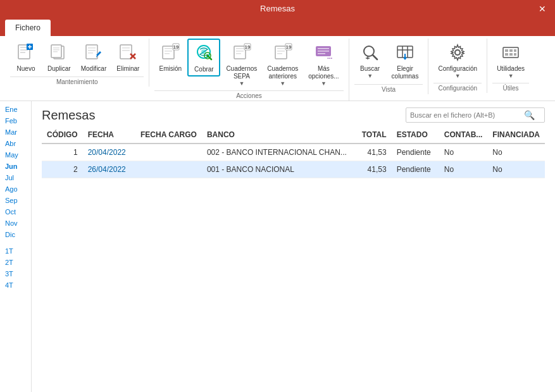 This screenshot has width=555, height=392. I want to click on configuracion-dropdown: ▼, so click(458, 76).